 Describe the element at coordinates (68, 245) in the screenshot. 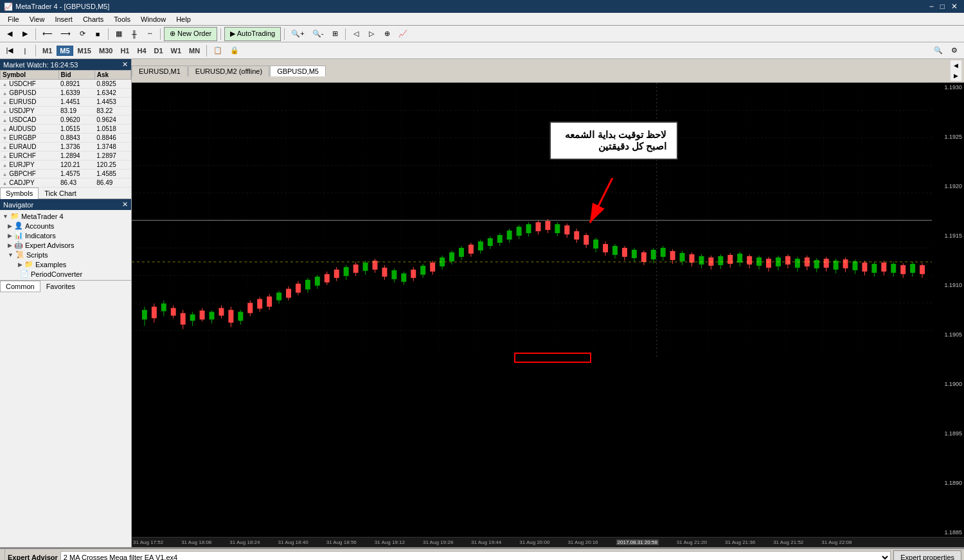

I see `tree-expert-advisors: ▶ 🤖 Expert Advisors` at that location.